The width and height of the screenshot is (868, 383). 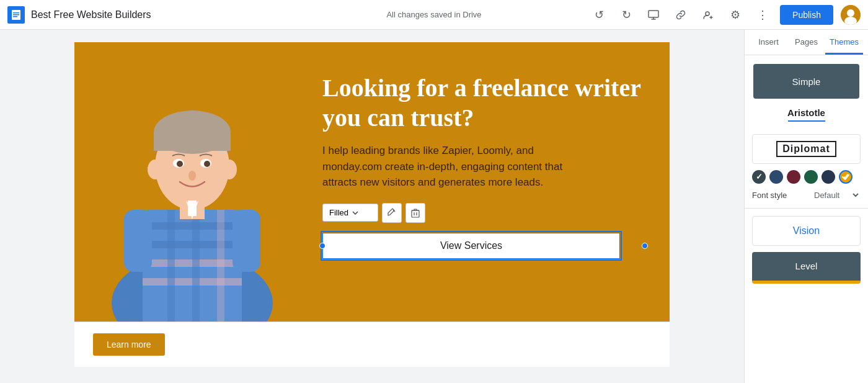 I want to click on theme-simple-card: Simple, so click(x=806, y=81).